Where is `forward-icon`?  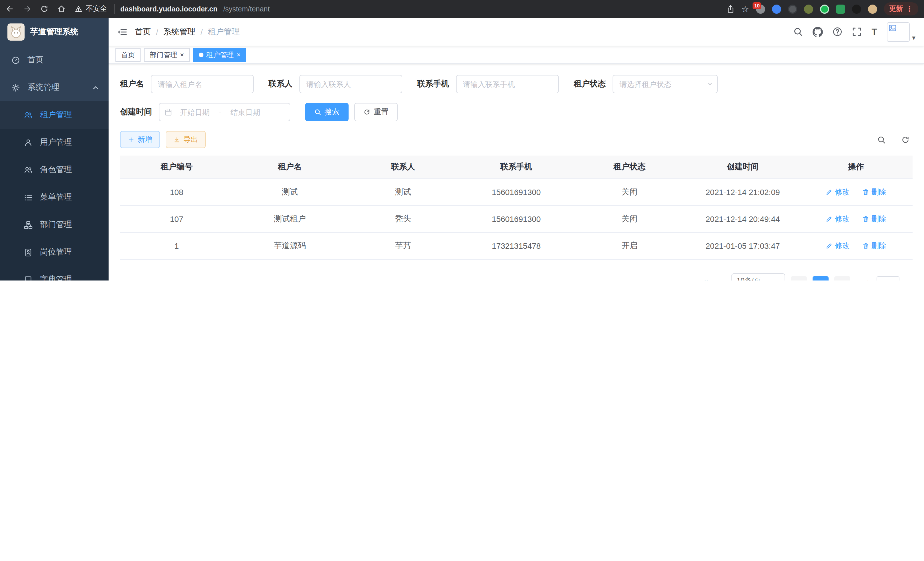 forward-icon is located at coordinates (27, 9).